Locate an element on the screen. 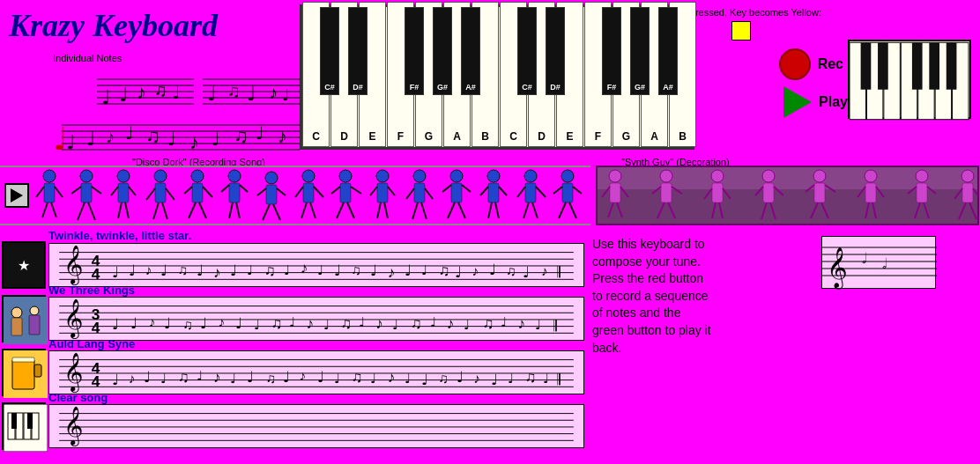  song-staff-auld-lang-syne: 𝄞 4 4 ♩ ♪ ♩ ♩ ♫ ♩ ♪ ♩ ♩ ♫ ♩ ♪ ♩ ♩ ♫ ♩ ♪ … is located at coordinates (316, 372).